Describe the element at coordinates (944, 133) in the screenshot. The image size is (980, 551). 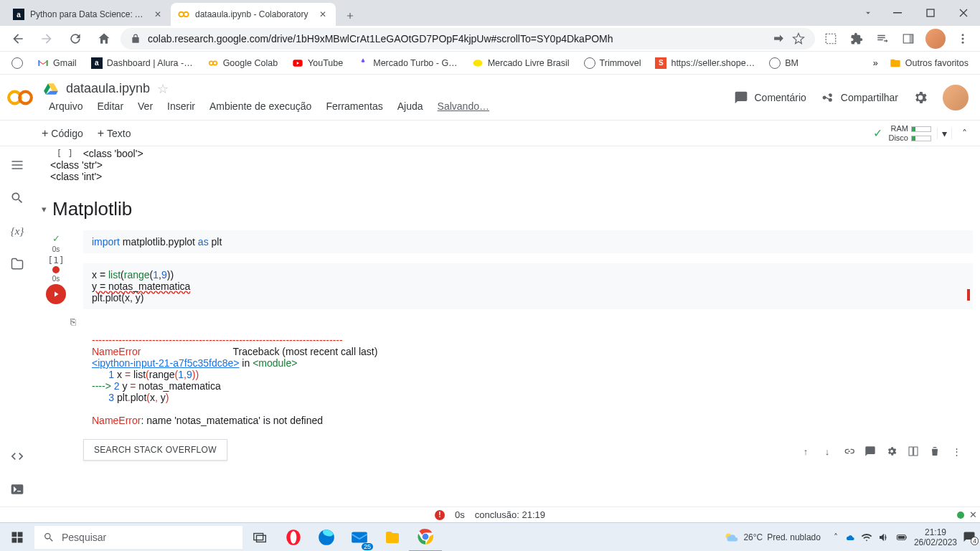
I see `dropdown-icon: ▾` at that location.